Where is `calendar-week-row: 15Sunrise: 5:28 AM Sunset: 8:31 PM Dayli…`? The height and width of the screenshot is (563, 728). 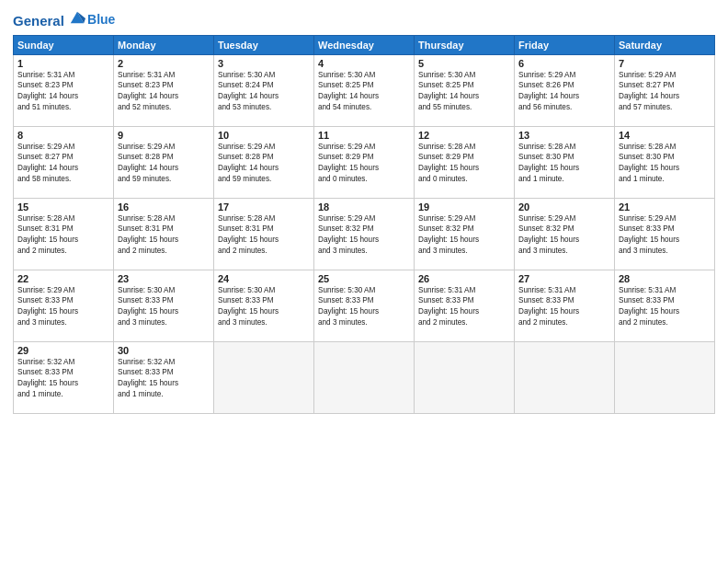
calendar-week-row: 15Sunrise: 5:28 AM Sunset: 8:31 PM Dayli… is located at coordinates (364, 234).